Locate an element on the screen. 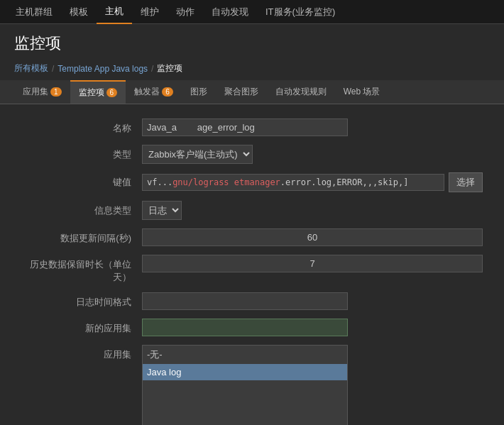 The height and width of the screenshot is (425, 504). tab-triggers: 触发器6 is located at coordinates (153, 92).